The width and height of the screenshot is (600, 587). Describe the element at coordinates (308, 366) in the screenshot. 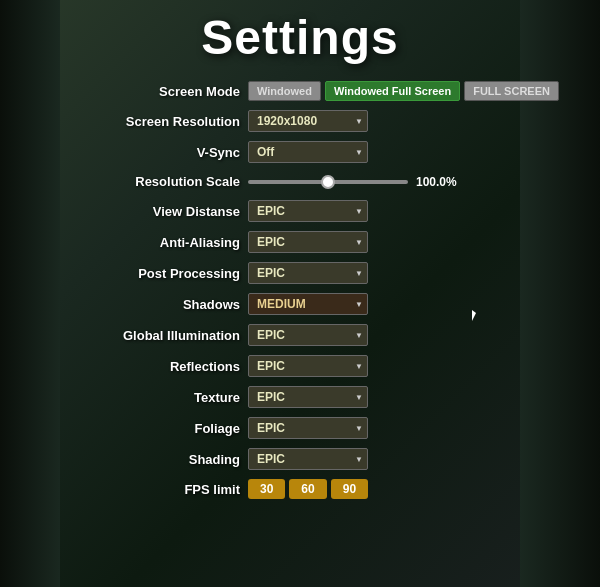

I see `reflections-dropdown-wrap: EPICHIGHMEDIUMLOW` at that location.